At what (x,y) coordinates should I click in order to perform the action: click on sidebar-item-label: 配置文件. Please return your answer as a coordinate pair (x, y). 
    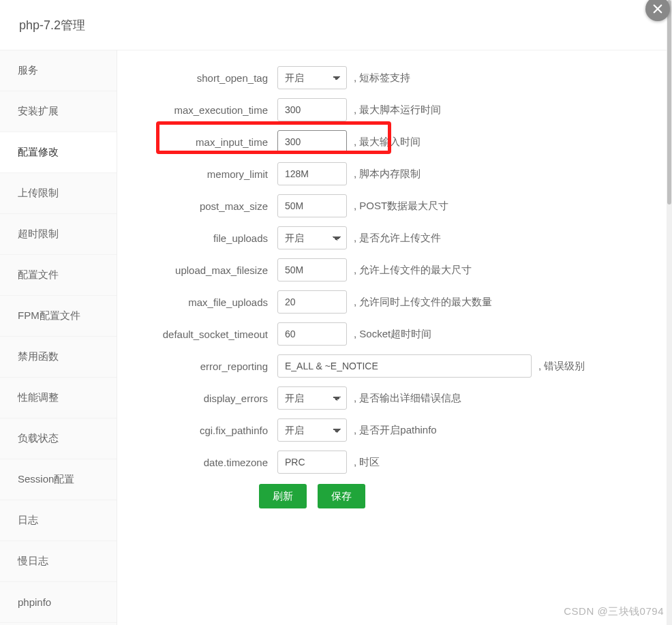
    Looking at the image, I should click on (38, 275).